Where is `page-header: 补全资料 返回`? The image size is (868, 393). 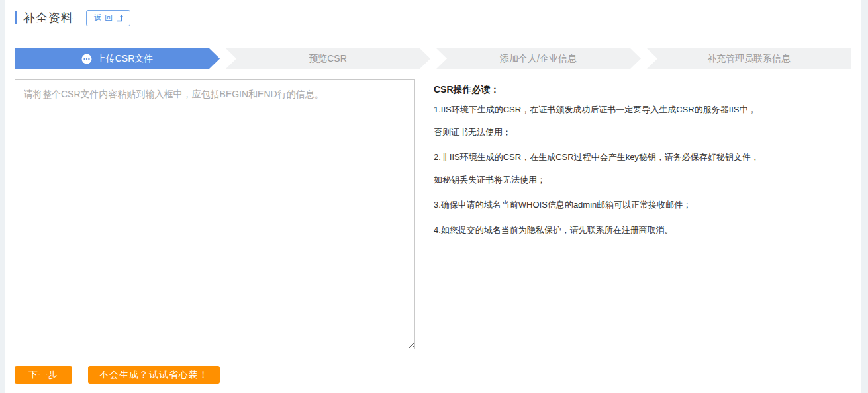
page-header: 补全资料 返回 is located at coordinates (433, 18).